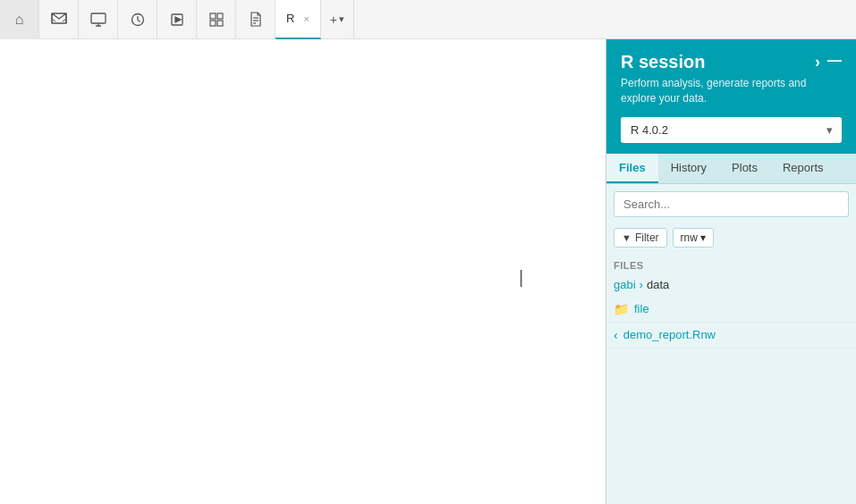 The height and width of the screenshot is (504, 856). I want to click on files-section: FILES gabi › data 📁 file ‹ demo_report.R…, so click(732, 379).